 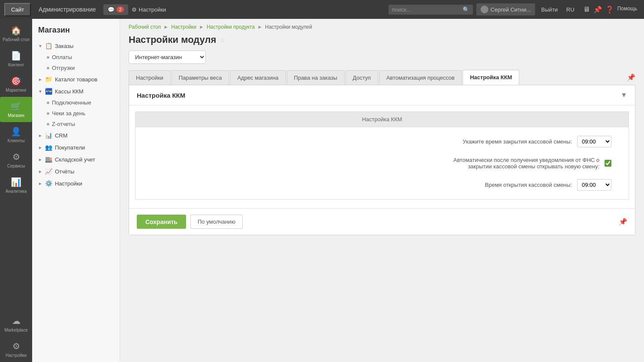 I want to click on buyers-icon: 👥, so click(x=49, y=147).